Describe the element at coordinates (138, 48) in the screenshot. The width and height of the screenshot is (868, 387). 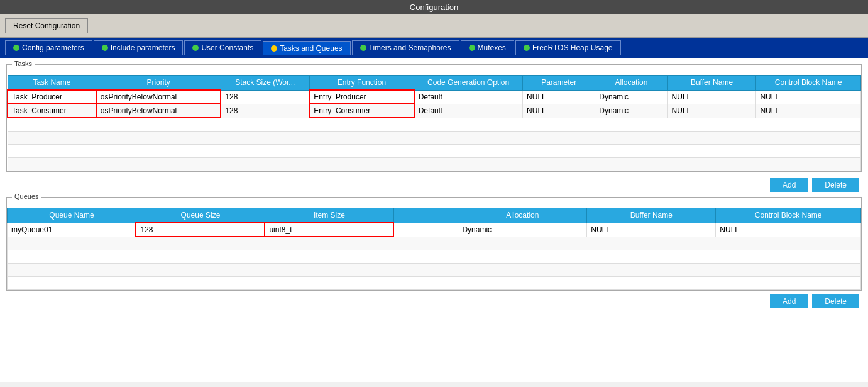
I see `tab-include-parameters: Include parameters` at that location.